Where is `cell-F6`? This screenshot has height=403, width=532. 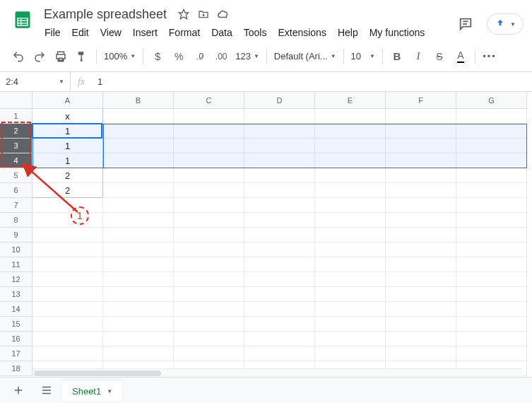 cell-F6 is located at coordinates (421, 191).